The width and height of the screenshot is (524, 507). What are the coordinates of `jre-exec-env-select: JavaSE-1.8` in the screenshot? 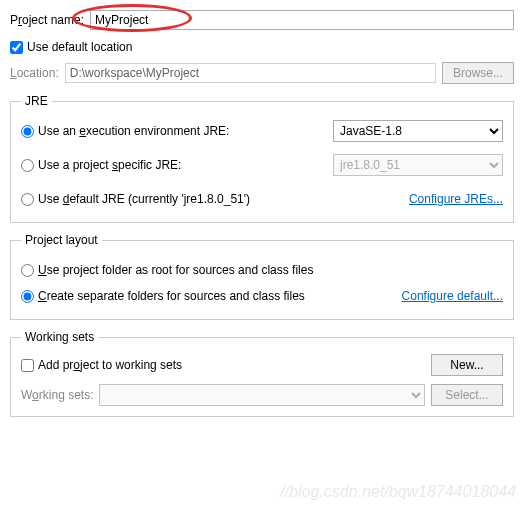 It's located at (418, 131).